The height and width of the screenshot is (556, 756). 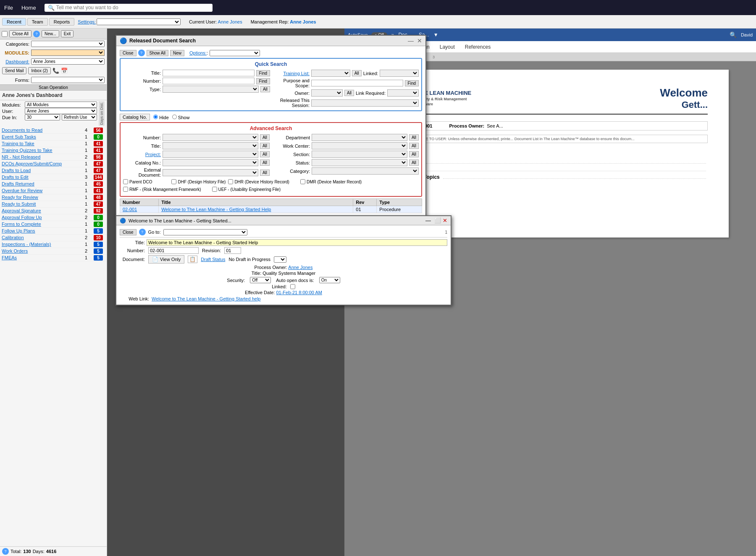 What do you see at coordinates (303, 22) in the screenshot?
I see `mgmt-rep-link: Anne Jones` at bounding box center [303, 22].